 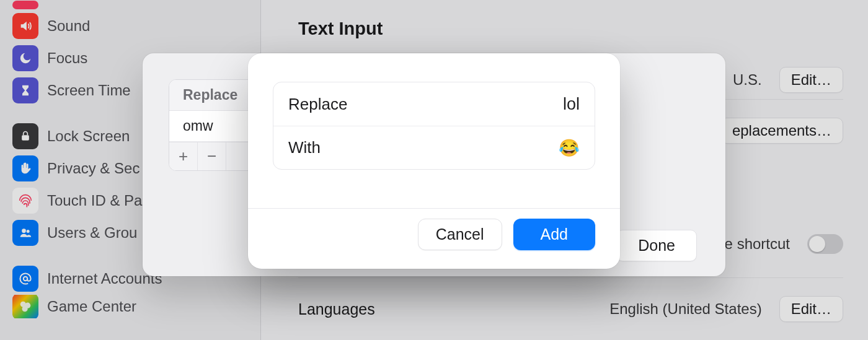 What do you see at coordinates (93, 168) in the screenshot?
I see `sidebar-item-label: Privacy & Sec` at bounding box center [93, 168].